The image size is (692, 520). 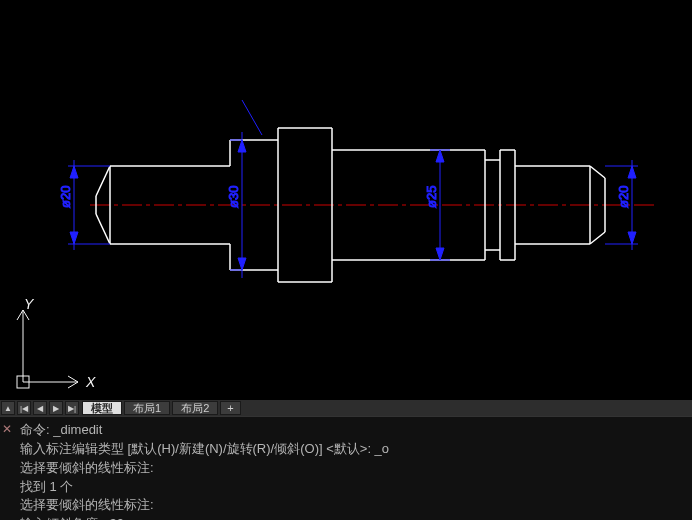 I want to click on ucs-x-label: X, so click(x=90, y=382).